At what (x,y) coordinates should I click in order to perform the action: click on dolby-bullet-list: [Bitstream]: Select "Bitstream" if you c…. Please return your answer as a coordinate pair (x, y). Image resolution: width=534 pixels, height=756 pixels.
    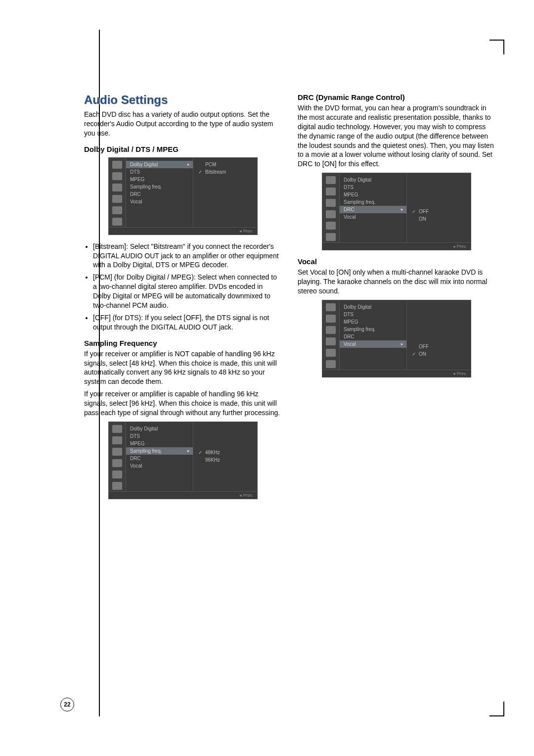
    Looking at the image, I should click on (183, 287).